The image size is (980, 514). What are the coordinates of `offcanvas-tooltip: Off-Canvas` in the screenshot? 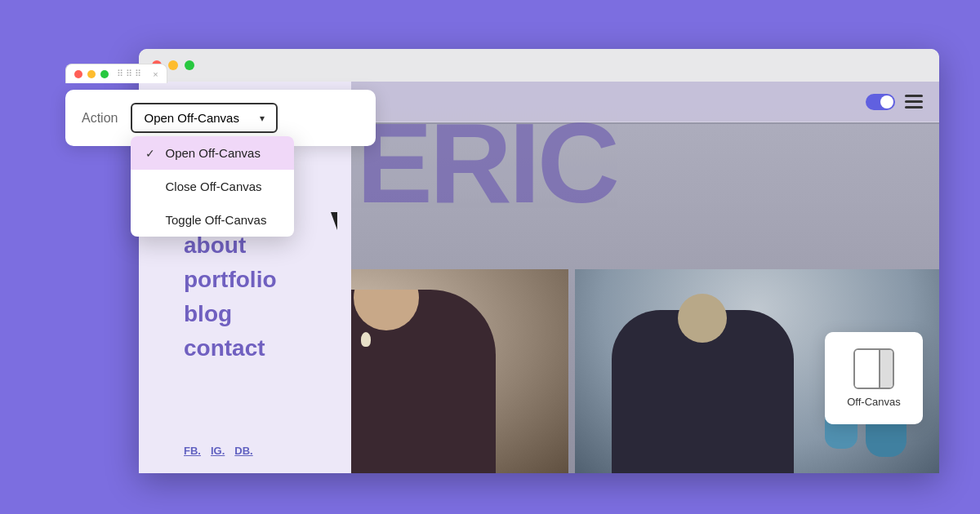 It's located at (874, 379).